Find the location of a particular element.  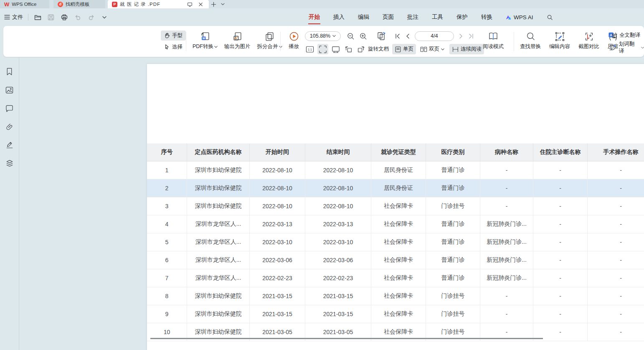

save-icon is located at coordinates (51, 17).